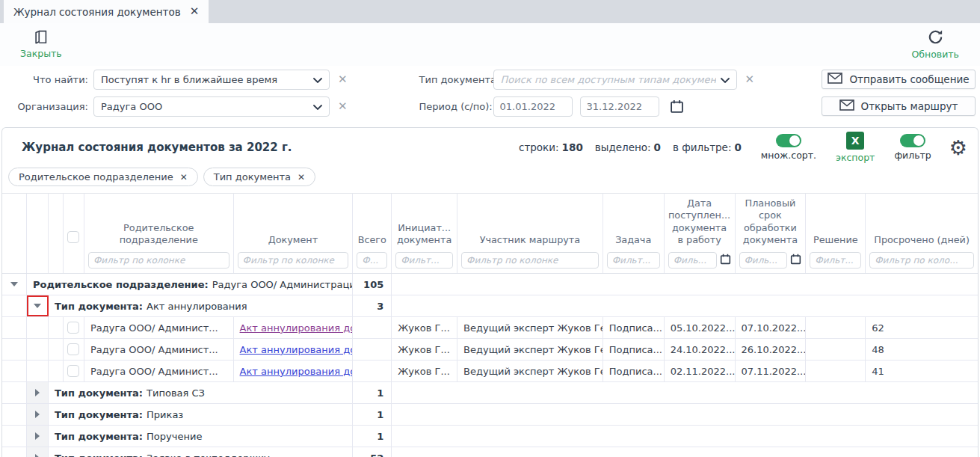 The width and height of the screenshot is (980, 457). What do you see at coordinates (490, 393) in the screenshot?
I see `group-row-doc-type: Тип документа:Типовая СЗ 1` at bounding box center [490, 393].